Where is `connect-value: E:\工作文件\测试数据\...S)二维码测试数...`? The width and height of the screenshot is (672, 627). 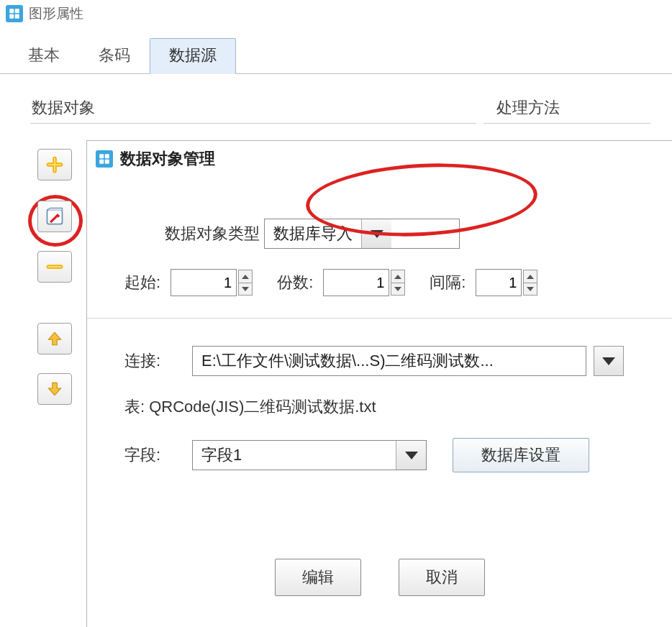 connect-value: E:\工作文件\测试数据\...S)二维码测试数... is located at coordinates (389, 361).